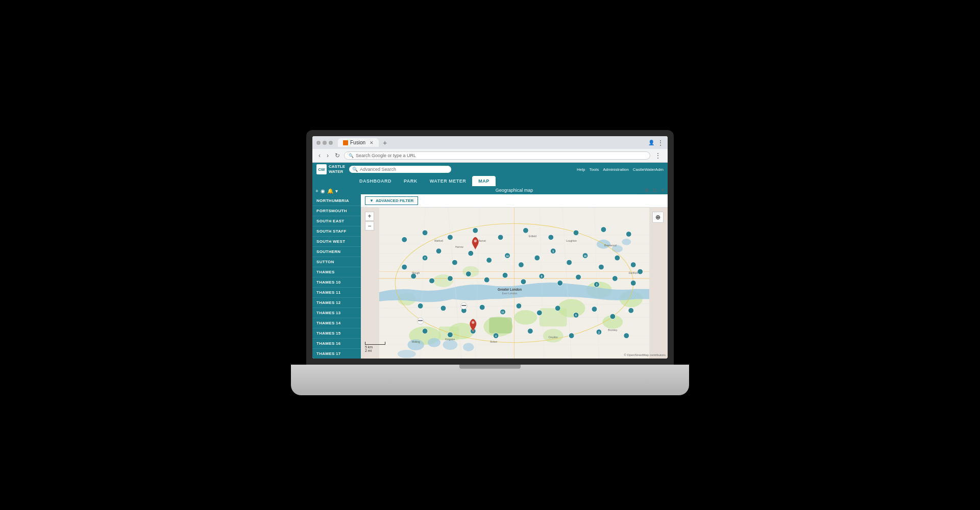 The width and height of the screenshot is (980, 510). Describe the element at coordinates (610, 246) in the screenshot. I see `svg-text: Brentwood` at that location.